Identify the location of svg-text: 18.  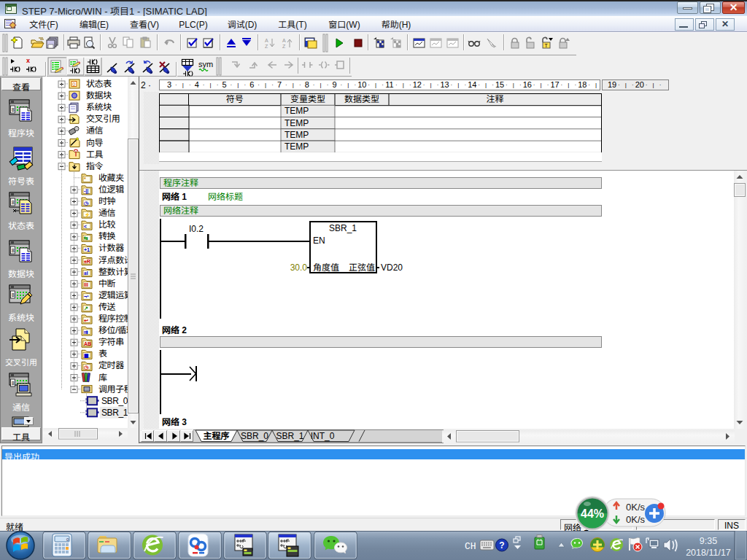
(582, 85).